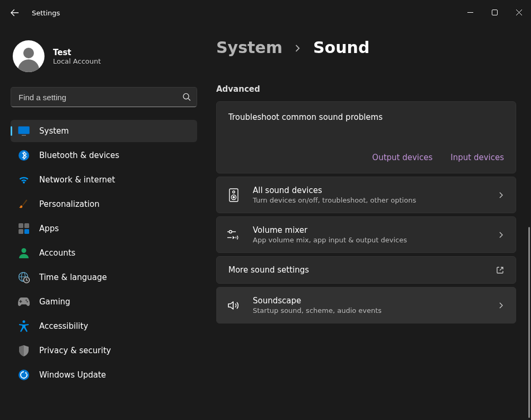 Image resolution: width=531 pixels, height=420 pixels. I want to click on back-button, so click(15, 13).